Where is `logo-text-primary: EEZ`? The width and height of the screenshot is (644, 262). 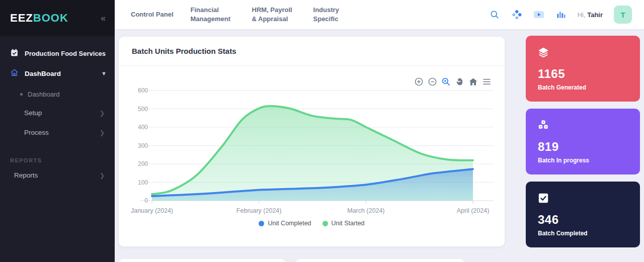 logo-text-primary: EEZ is located at coordinates (22, 18).